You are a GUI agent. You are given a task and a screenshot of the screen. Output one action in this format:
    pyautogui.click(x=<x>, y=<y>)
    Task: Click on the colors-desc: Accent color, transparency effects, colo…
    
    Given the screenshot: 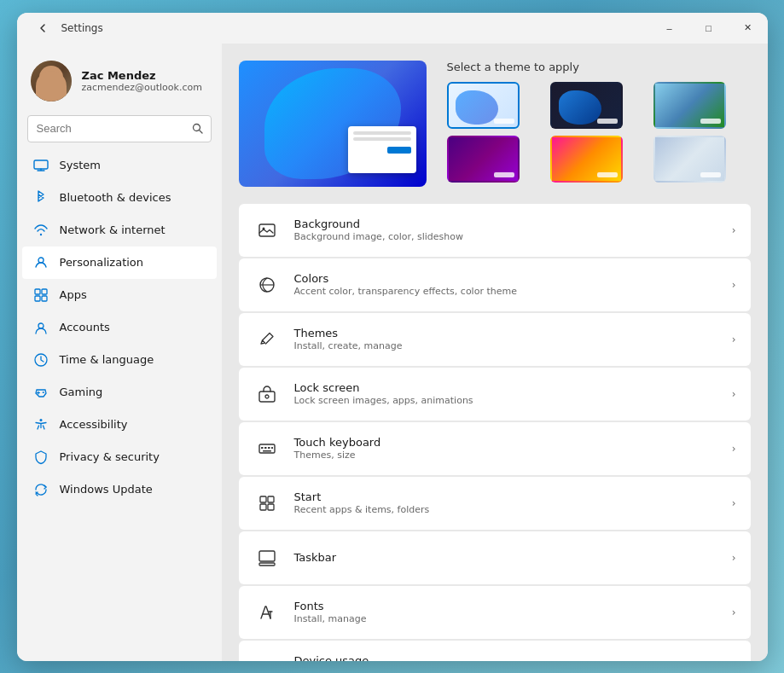 What is the action you would take?
    pyautogui.click(x=507, y=292)
    